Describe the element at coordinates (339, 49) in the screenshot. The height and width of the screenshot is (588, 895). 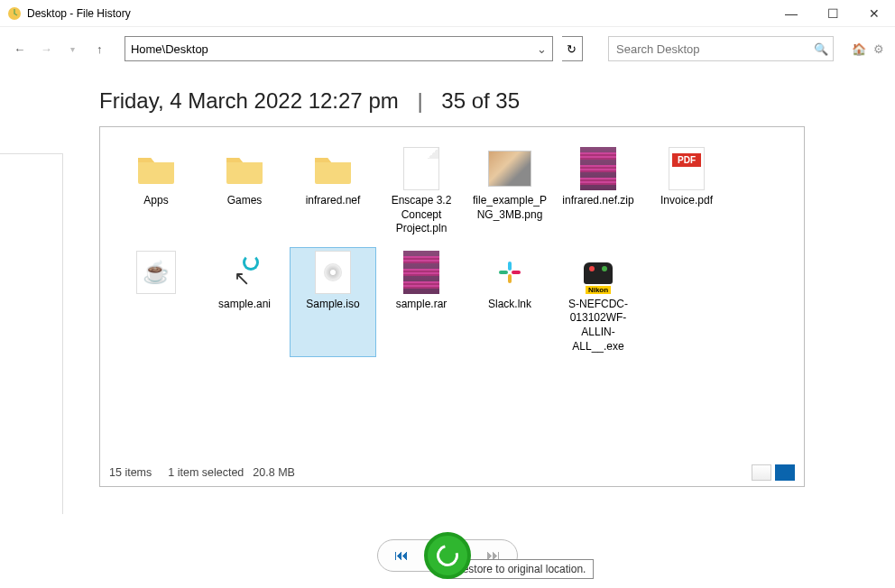
I see `address-bar: ⌄` at that location.